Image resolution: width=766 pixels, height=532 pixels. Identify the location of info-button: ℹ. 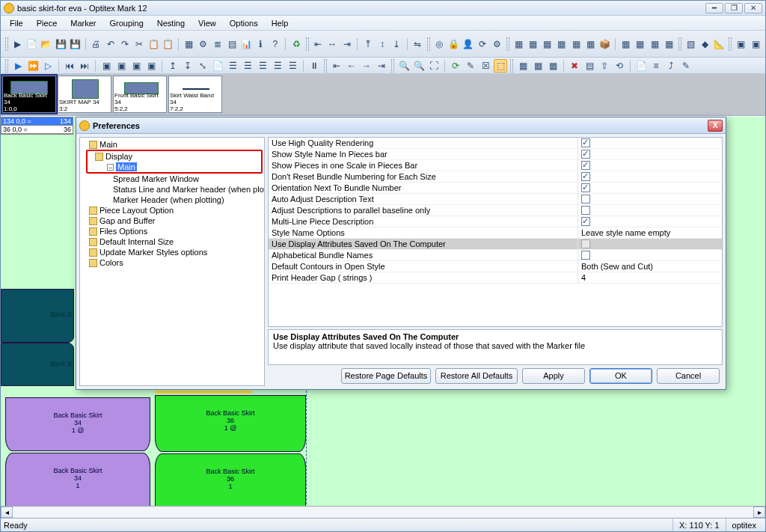
(260, 44).